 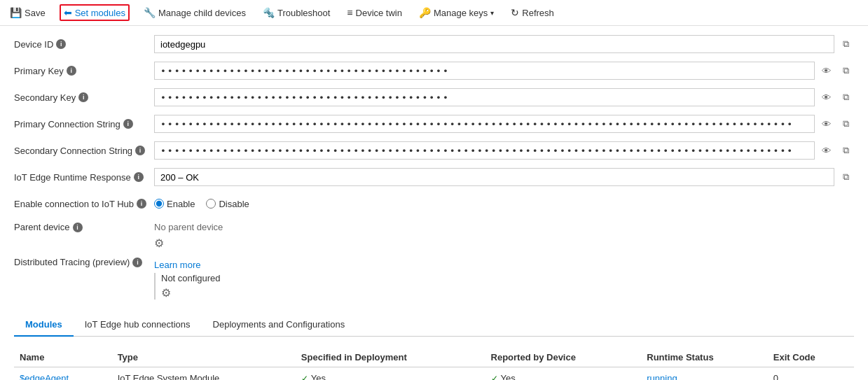 What do you see at coordinates (485, 97) in the screenshot?
I see `secondary-key-input` at bounding box center [485, 97].